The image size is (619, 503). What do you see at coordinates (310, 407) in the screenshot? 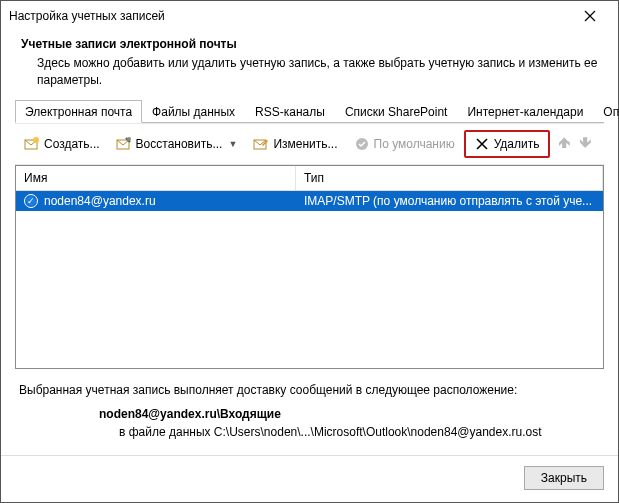
I see `delivery-info: Выбранная учетная запись выполняет доста…` at bounding box center [310, 407].